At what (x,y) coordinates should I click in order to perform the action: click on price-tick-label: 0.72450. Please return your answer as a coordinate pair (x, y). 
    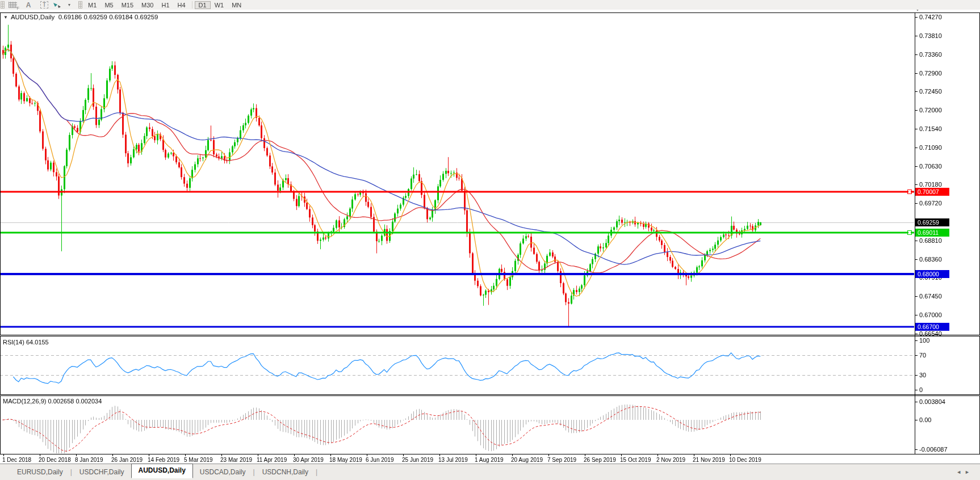
    Looking at the image, I should click on (931, 91).